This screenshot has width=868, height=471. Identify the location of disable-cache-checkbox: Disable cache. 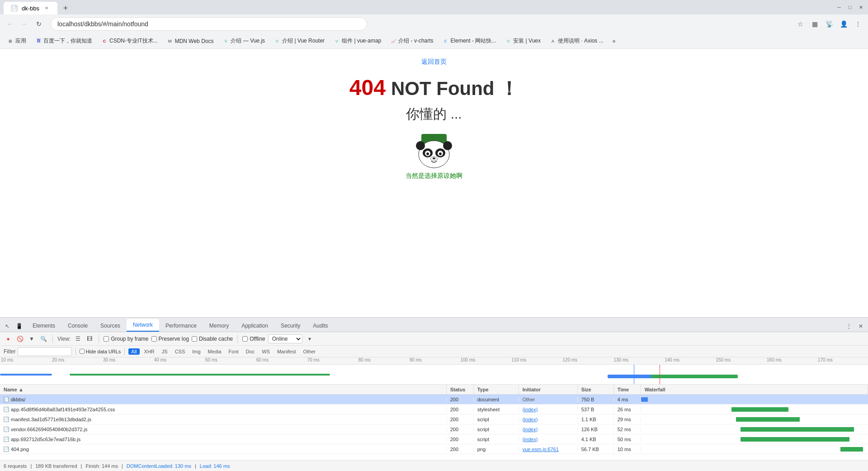
(212, 339).